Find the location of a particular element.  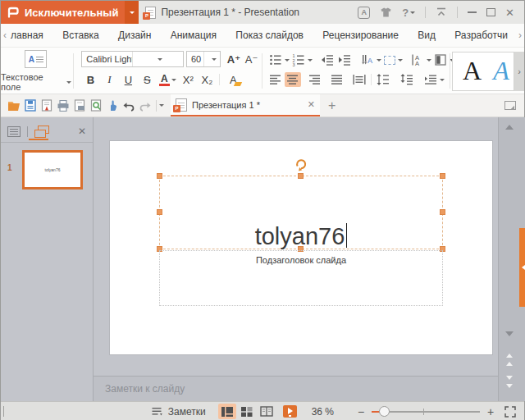

notes-pane: Заметки к слайду is located at coordinates (295, 389).